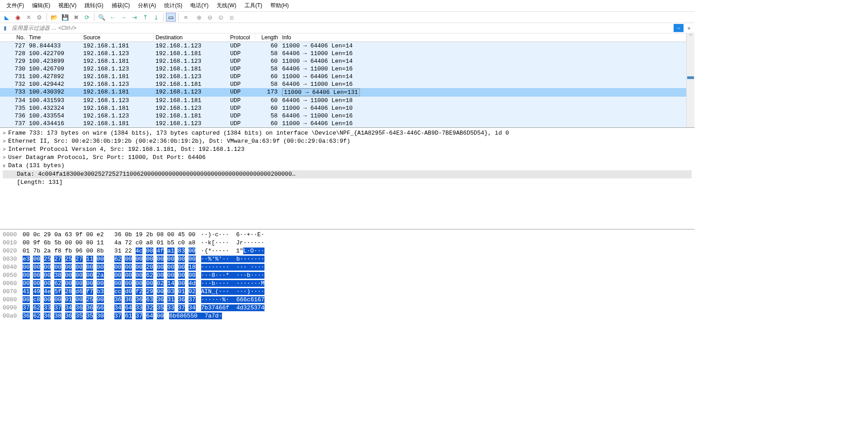 The width and height of the screenshot is (868, 444). What do you see at coordinates (347, 267) in the screenshot?
I see `hex-row: 004000 00 00 00 00 00 00 00 00 00 00 20 …` at bounding box center [347, 267].